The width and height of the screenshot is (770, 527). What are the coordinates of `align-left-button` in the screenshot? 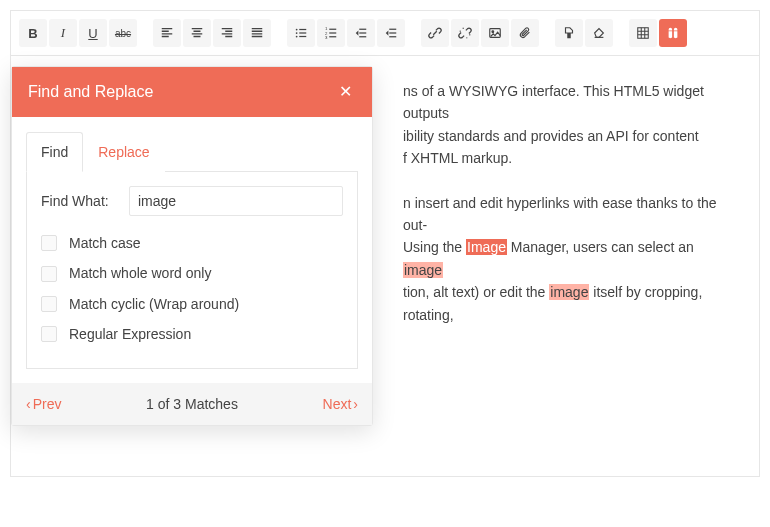 It's located at (167, 33).